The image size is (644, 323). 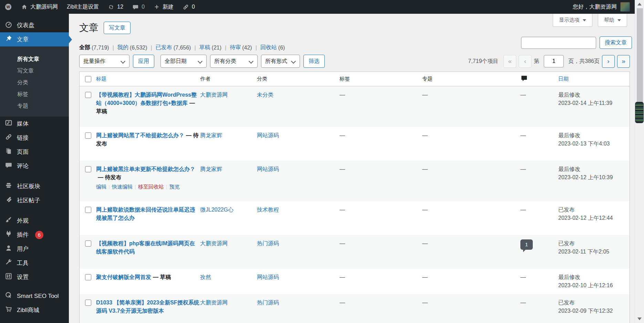 What do you see at coordinates (146, 214) in the screenshot?
I see `post-title-link: 网上赌取款说数据未回传还说注单延迟违规被黑了怎么办` at bounding box center [146, 214].